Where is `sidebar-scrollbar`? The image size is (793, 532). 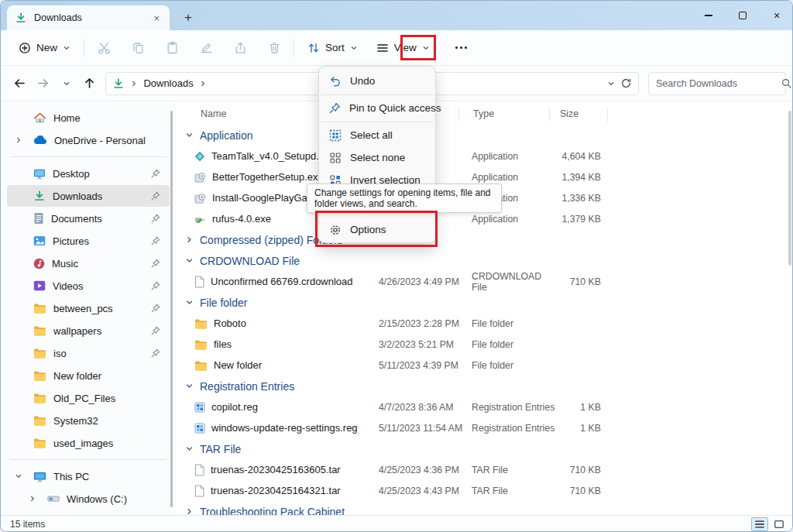 sidebar-scrollbar is located at coordinates (172, 309).